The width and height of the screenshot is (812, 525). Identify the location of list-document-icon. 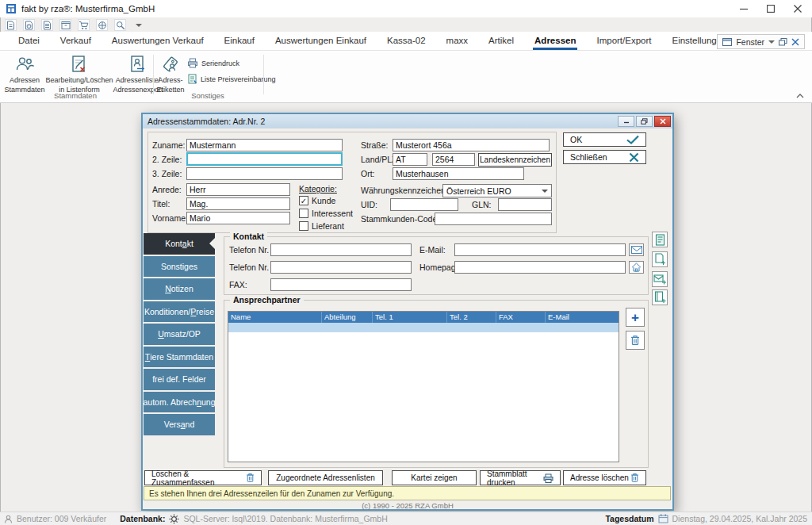
(48, 25).